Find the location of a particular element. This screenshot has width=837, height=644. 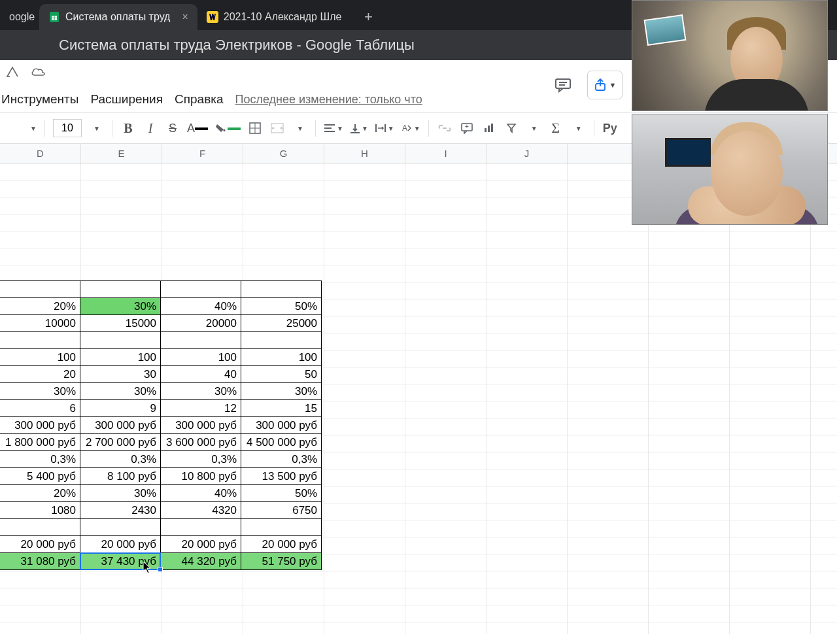

cell: 3 600 000 руб is located at coordinates (201, 442).